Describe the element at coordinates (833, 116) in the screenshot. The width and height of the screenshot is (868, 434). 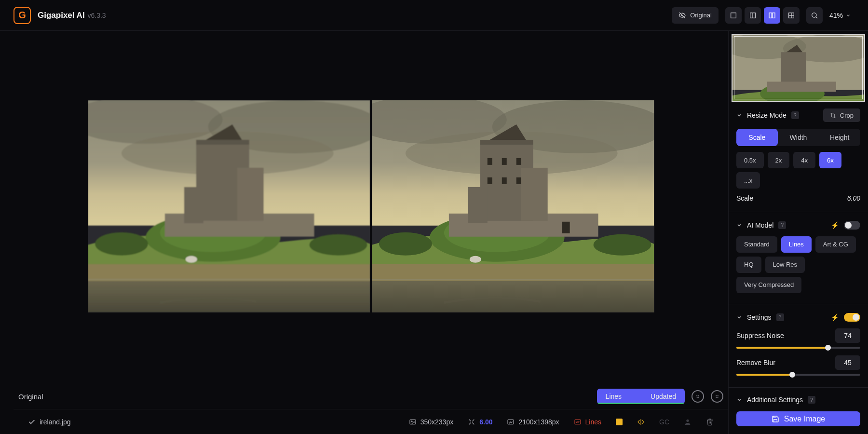
I see `crop-icon` at that location.